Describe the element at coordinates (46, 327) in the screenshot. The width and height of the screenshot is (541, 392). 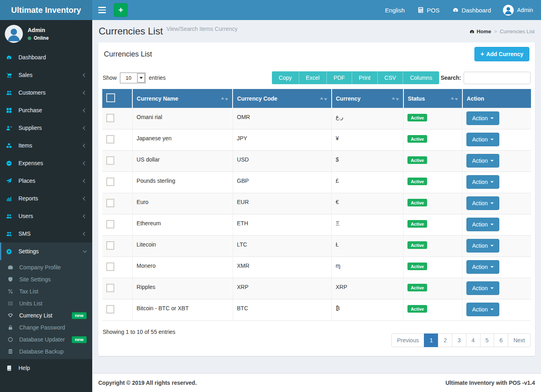
I see `sidebar-item-change-password: Change Password` at that location.